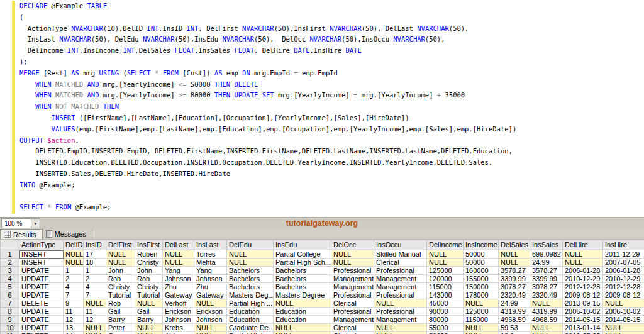 Image resolution: width=644 pixels, height=334 pixels. What do you see at coordinates (481, 245) in the screenshot?
I see `column-header-insincome: InsIncome` at bounding box center [481, 245].